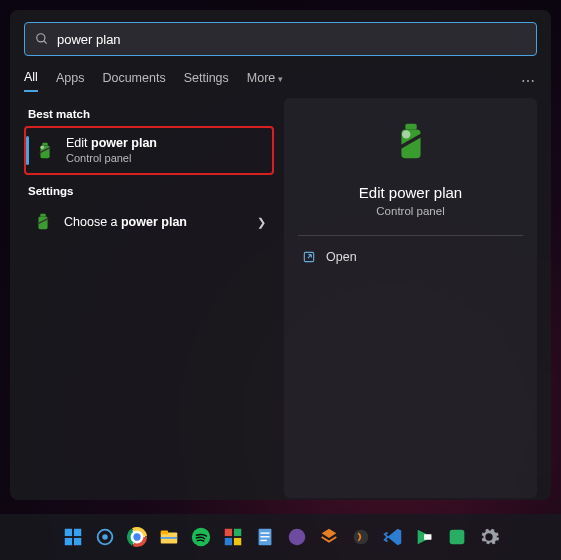 This screenshot has width=561, height=560. What do you see at coordinates (393, 537) in the screenshot?
I see `vscode-icon` at bounding box center [393, 537].